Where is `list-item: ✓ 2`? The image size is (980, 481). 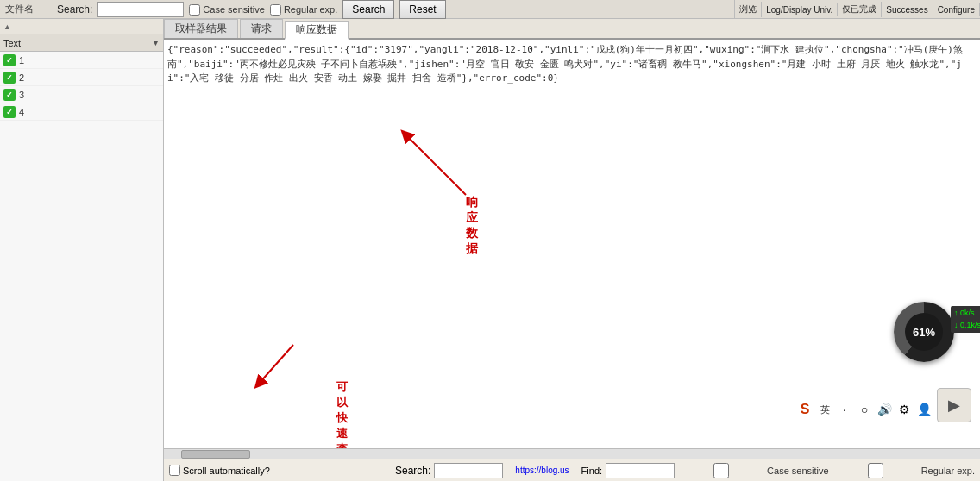
list-item: ✓ 2 is located at coordinates (81, 78).